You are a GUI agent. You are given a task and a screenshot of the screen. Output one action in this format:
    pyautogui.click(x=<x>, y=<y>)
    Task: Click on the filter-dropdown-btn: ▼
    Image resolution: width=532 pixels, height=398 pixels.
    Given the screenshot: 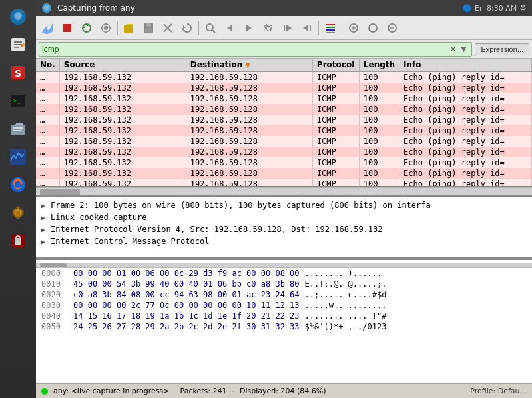 What is the action you would take?
    pyautogui.click(x=463, y=49)
    